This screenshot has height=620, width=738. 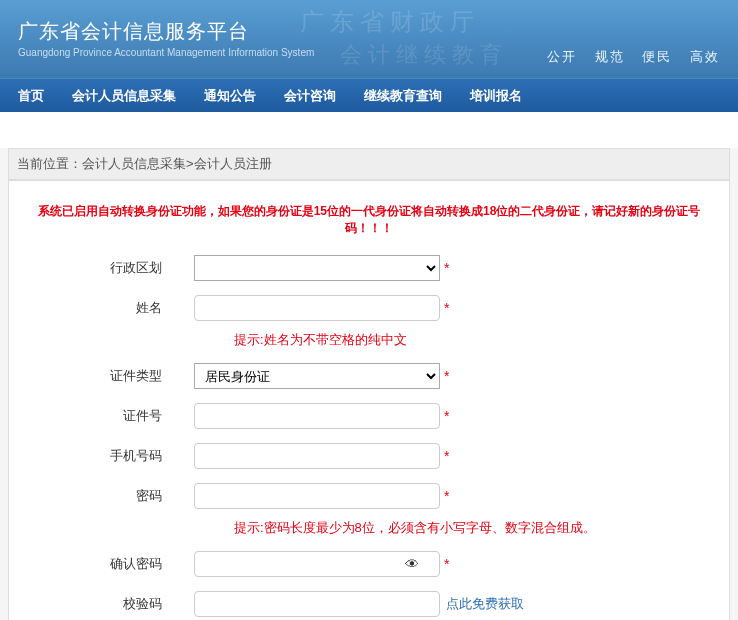 I want to click on idnumber-input, so click(x=317, y=416).